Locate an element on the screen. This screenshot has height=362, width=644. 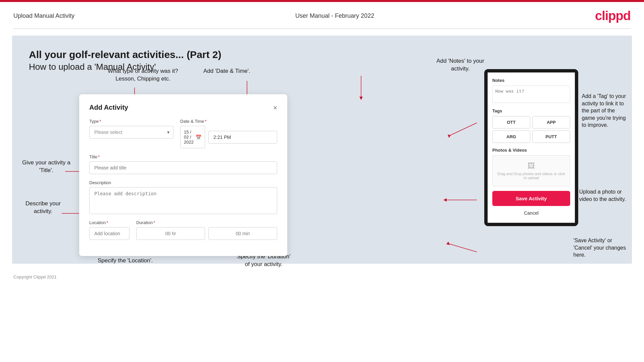
copyright-text: Copyright Clippd 2021 is located at coordinates (35, 277).